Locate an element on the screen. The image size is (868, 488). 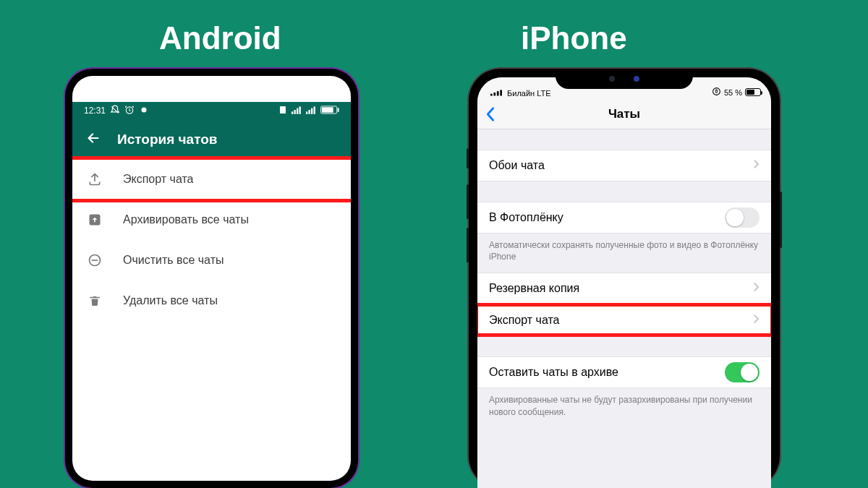
volume-up-button is located at coordinates (467, 202).